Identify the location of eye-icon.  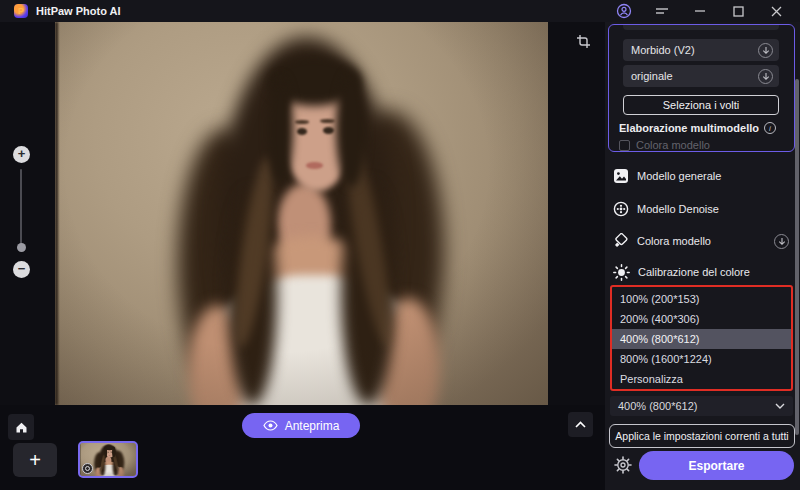
(270, 426).